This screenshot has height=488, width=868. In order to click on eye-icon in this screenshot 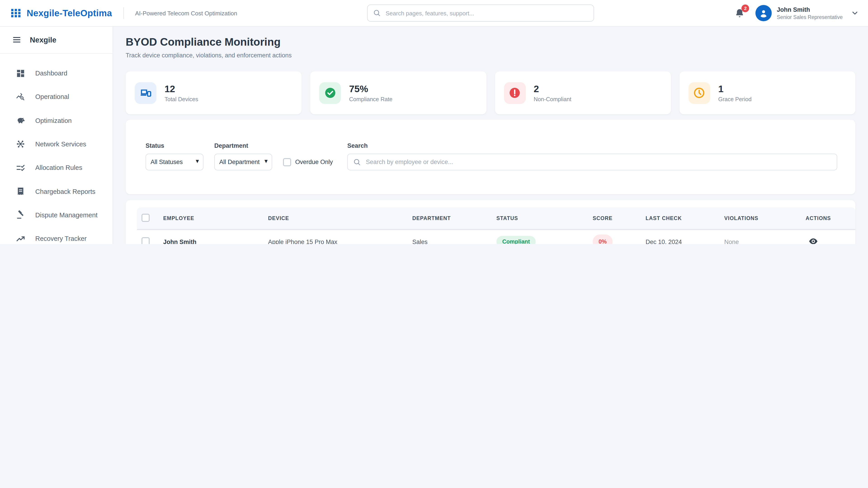, I will do `click(813, 240)`.